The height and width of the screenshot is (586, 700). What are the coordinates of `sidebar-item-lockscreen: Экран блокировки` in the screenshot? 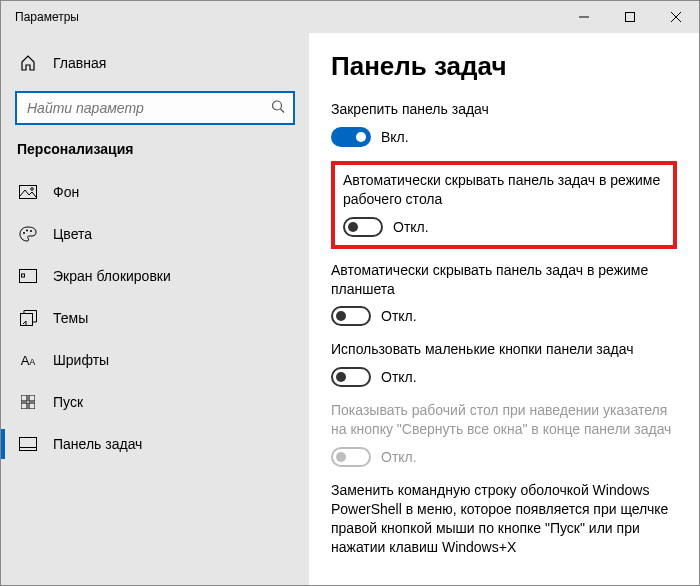 It's located at (155, 276).